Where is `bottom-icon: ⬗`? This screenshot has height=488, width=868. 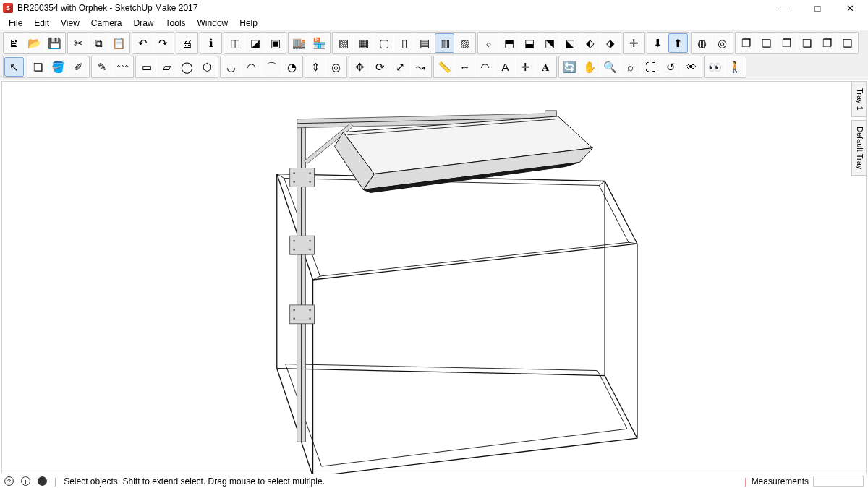 bottom-icon: ⬗ is located at coordinates (610, 43).